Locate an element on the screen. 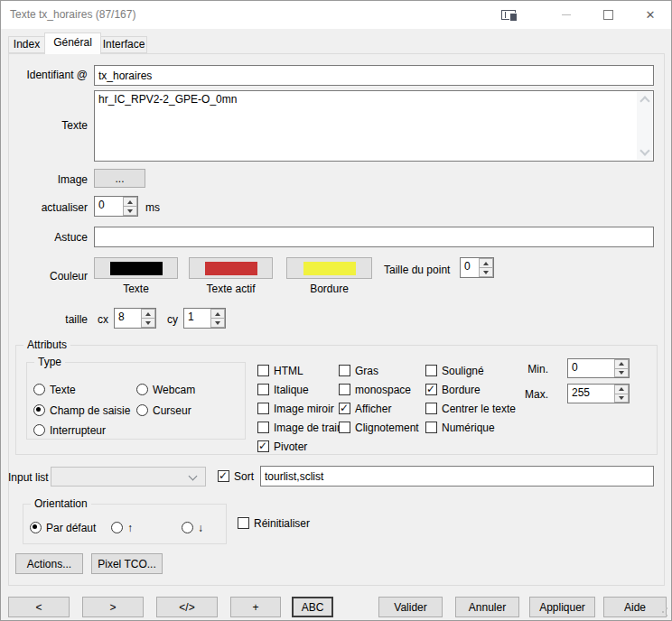  couleur-bordure-button is located at coordinates (329, 268).